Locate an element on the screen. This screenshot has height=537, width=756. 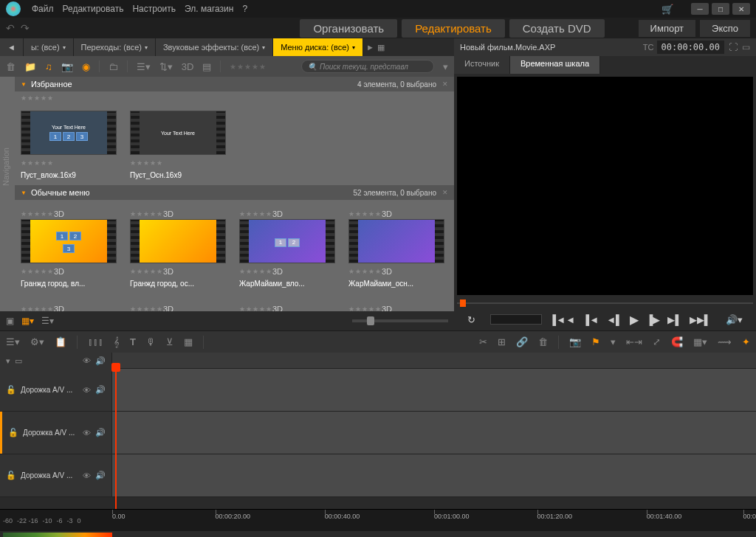
filter-tab-sound-effects: Звуковые эффекты: (все)▾ is located at coordinates (214, 47).